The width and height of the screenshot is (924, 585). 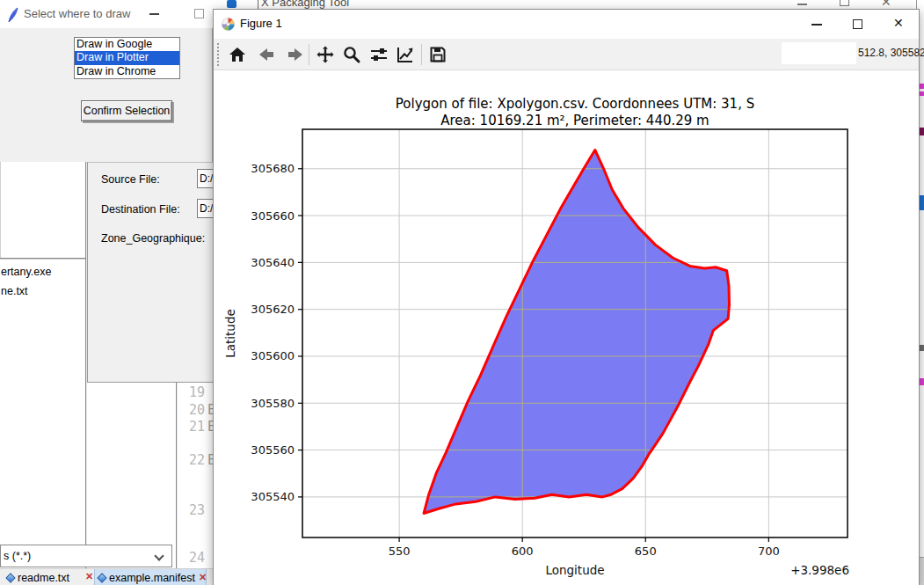 I want to click on listbox-item-draw-in-chrome: Draw in Chrome, so click(x=127, y=72).